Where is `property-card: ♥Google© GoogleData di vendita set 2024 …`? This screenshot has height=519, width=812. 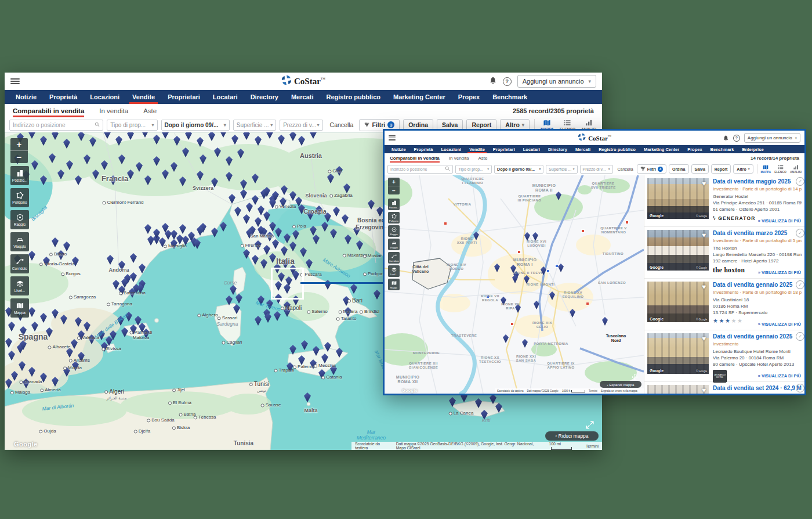
property-card: ♥Google© GoogleData di vendita set 2024 … is located at coordinates (724, 388).